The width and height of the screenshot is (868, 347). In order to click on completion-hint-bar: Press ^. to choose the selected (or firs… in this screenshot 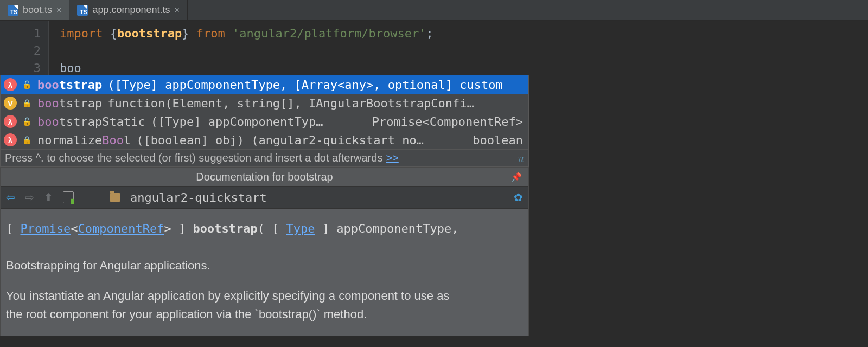, I will do `click(265, 158)`.